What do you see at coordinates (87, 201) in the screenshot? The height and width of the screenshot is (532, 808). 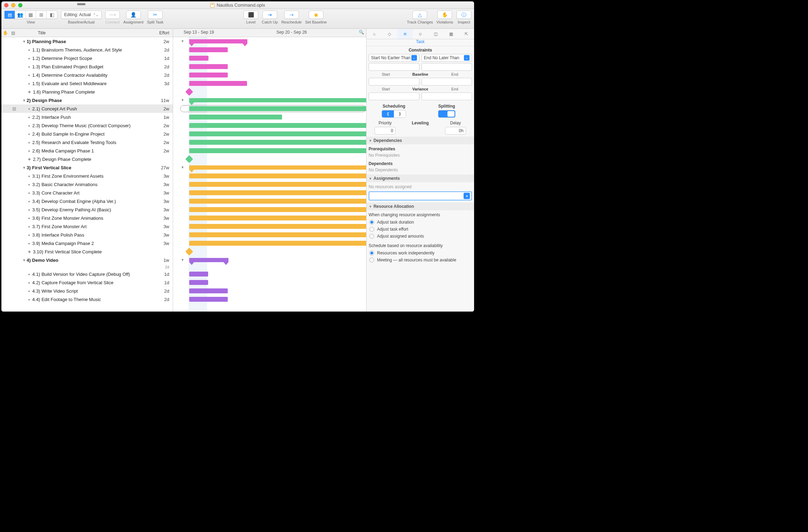 I see `task-row: ●3.4)Develop Combat Engine (Alpha Ver.)3…` at bounding box center [87, 201].